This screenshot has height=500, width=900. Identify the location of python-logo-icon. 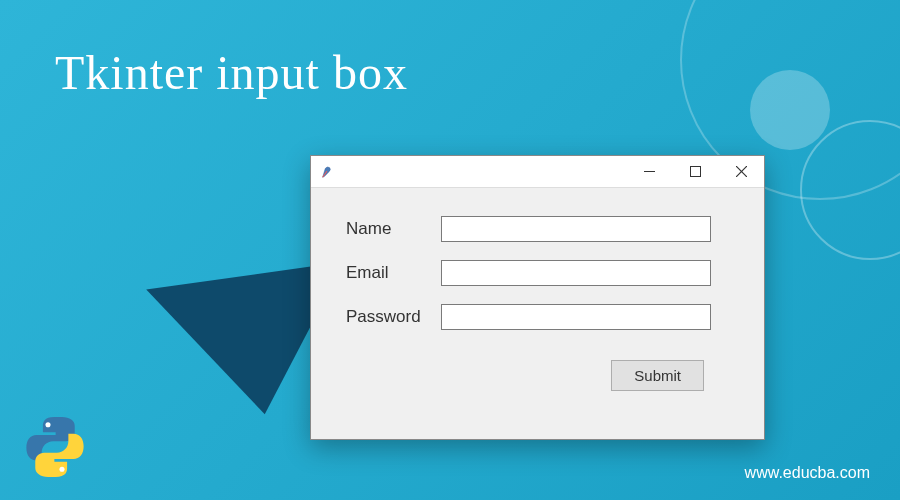
(55, 447).